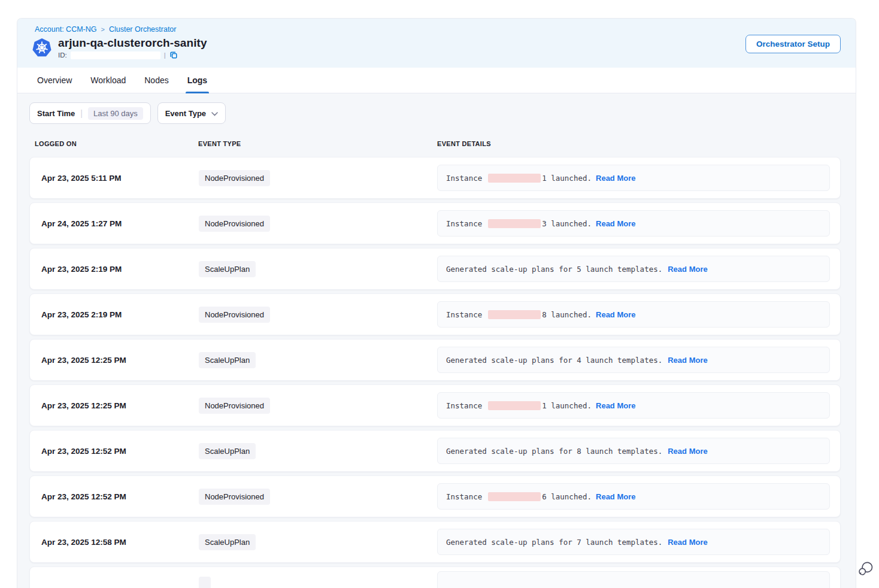 This screenshot has height=588, width=879. What do you see at coordinates (116, 55) in the screenshot?
I see `cluster-id-redacted` at bounding box center [116, 55].